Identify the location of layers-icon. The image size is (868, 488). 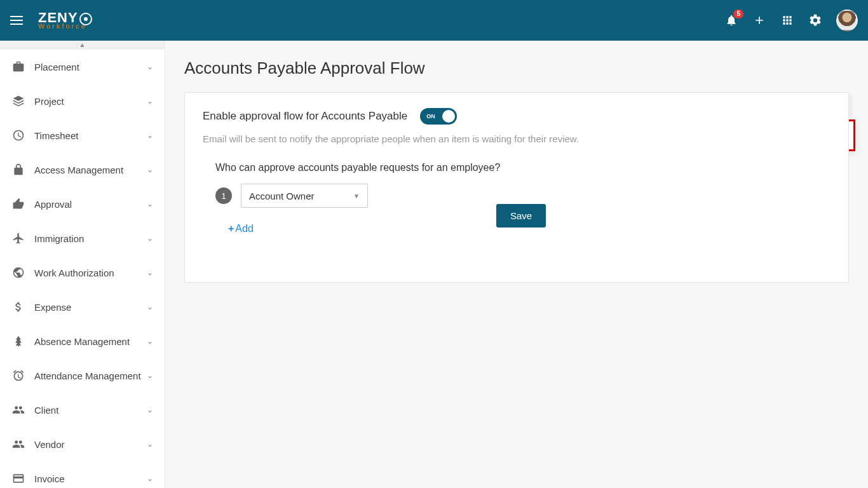
(18, 101).